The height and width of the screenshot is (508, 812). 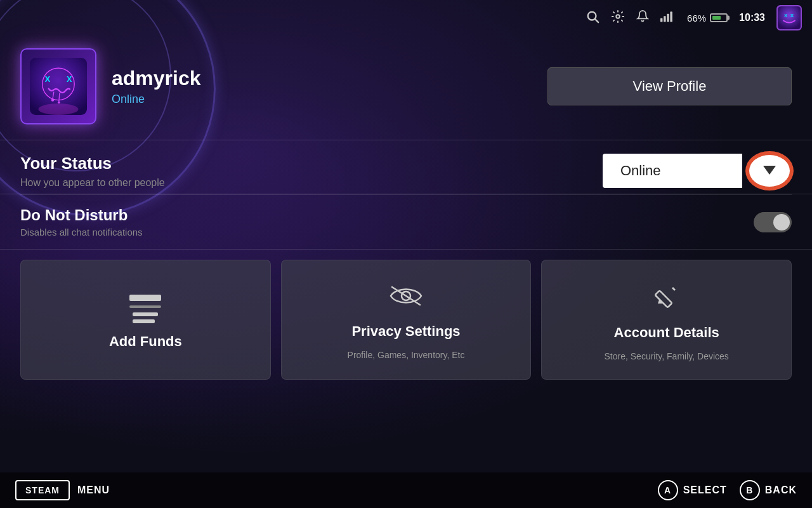 I want to click on select-action-label: SELECT, so click(x=705, y=490).